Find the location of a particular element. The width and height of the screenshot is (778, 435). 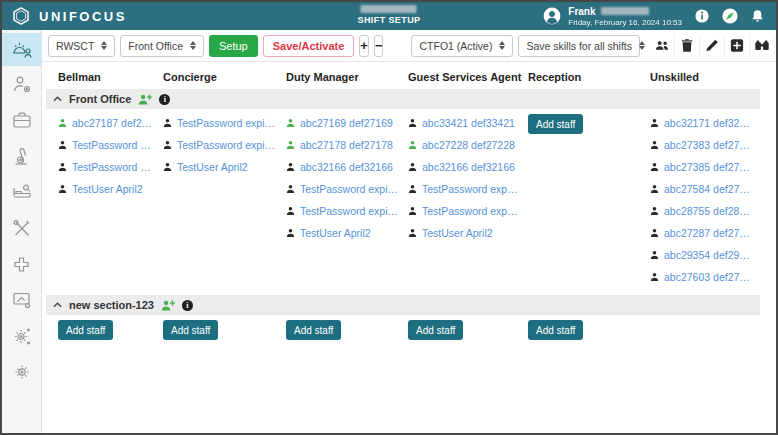

add-users-button is located at coordinates (662, 46).